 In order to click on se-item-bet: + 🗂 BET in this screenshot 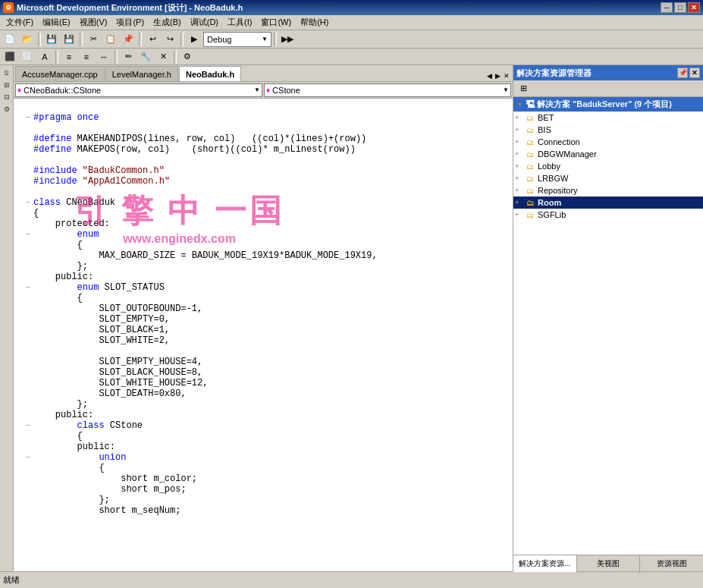, I will do `click(608, 118)`.